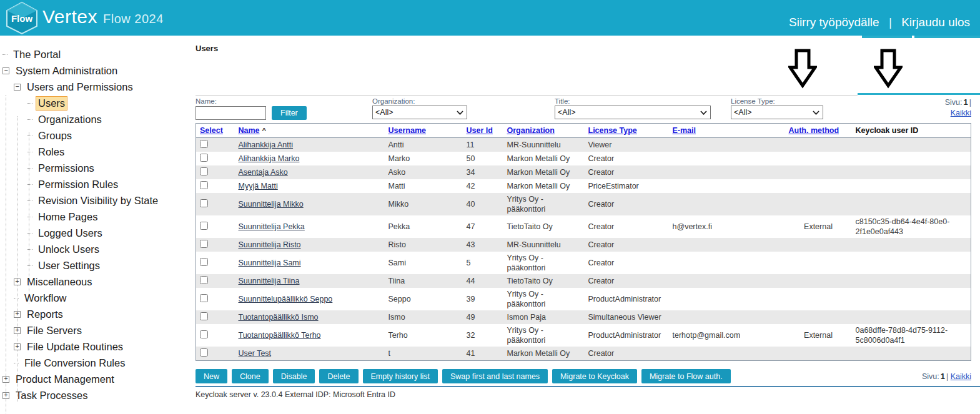  I want to click on sidebar-item-organizations: Organizations, so click(97, 119).